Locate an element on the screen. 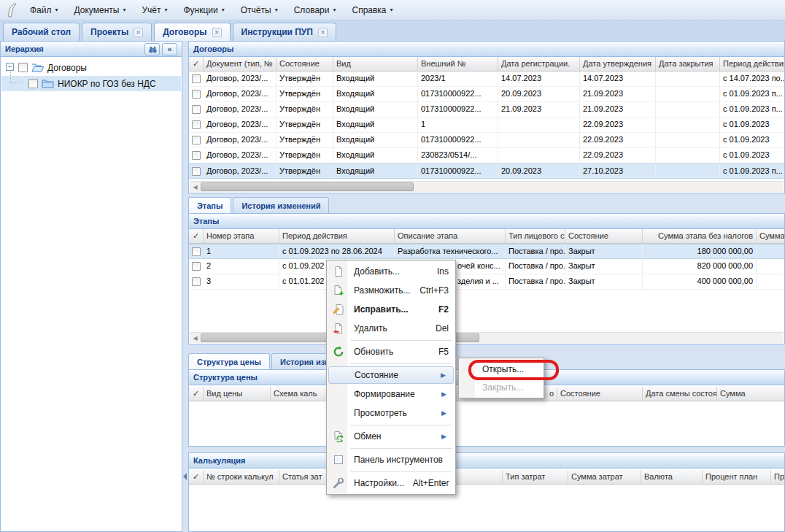 The image size is (785, 532). context-menu-item: УдалитьDel is located at coordinates (391, 328).